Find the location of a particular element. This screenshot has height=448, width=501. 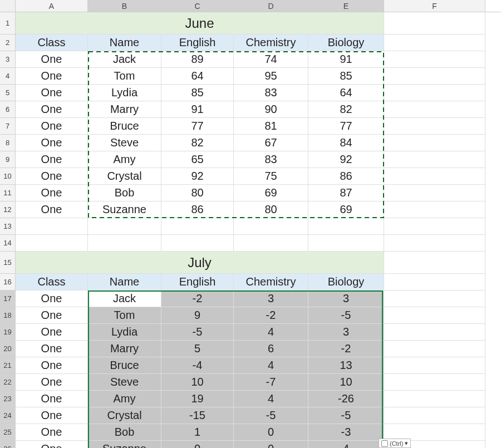

cell-F19 is located at coordinates (435, 332).